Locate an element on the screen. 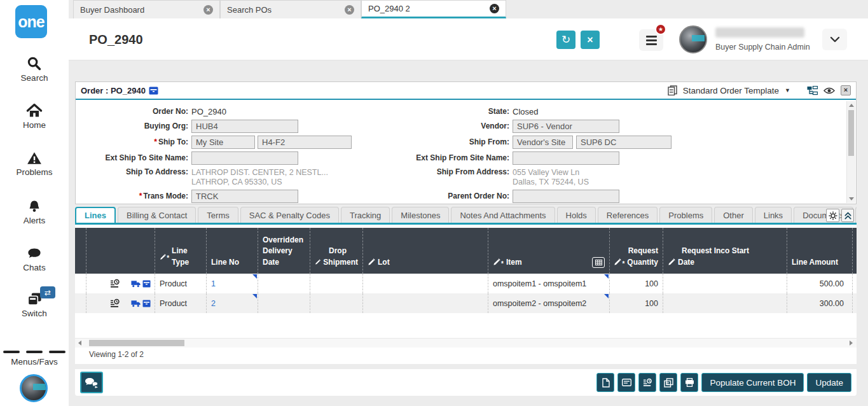  chat-launch-button is located at coordinates (92, 382).